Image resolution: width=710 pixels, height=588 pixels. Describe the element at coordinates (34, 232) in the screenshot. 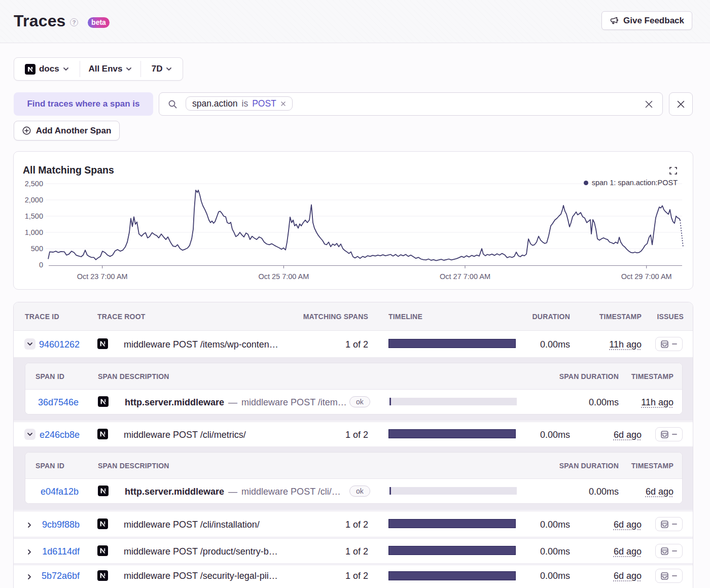

I see `svg-text: 1,000` at that location.